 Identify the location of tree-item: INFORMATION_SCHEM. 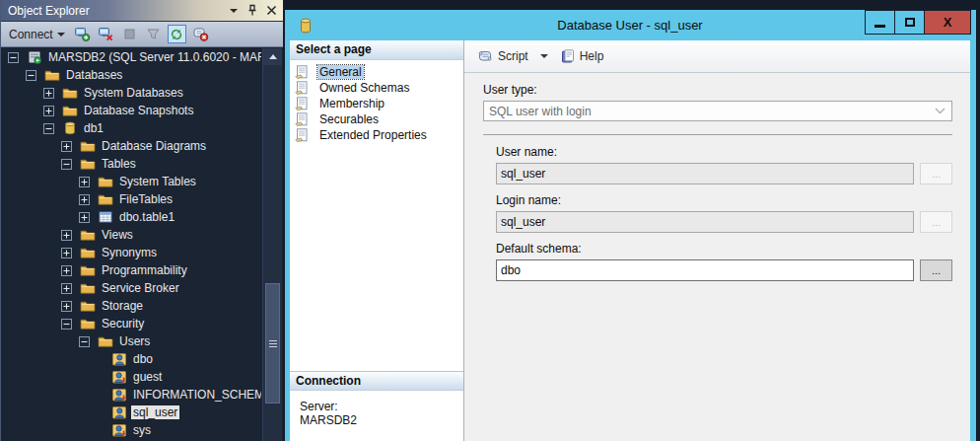
(132, 395).